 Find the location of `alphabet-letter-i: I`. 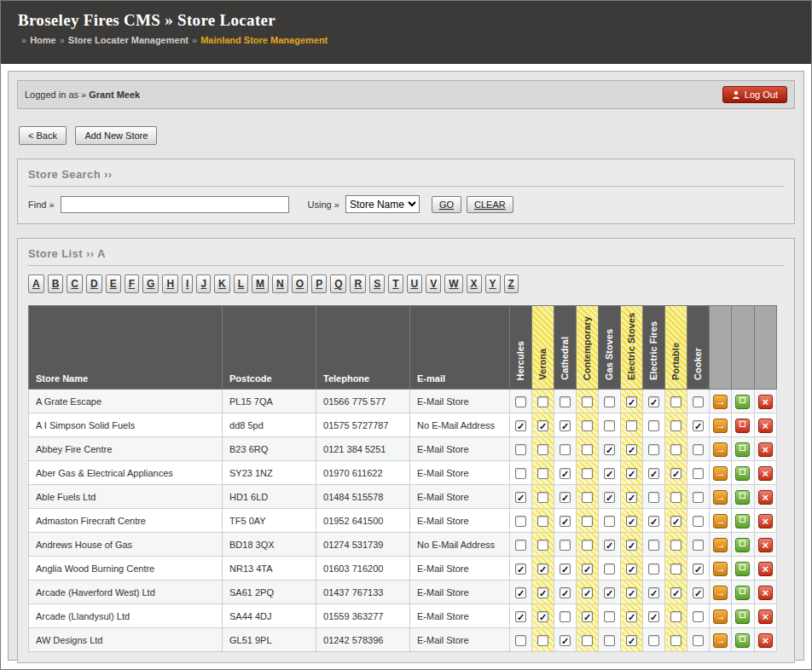

alphabet-letter-i: I is located at coordinates (188, 284).